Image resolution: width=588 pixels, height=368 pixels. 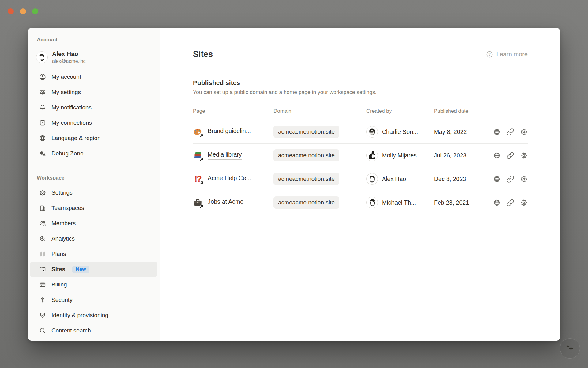 What do you see at coordinates (94, 331) in the screenshot?
I see `sidebar-item-content-search: Content search` at bounding box center [94, 331].